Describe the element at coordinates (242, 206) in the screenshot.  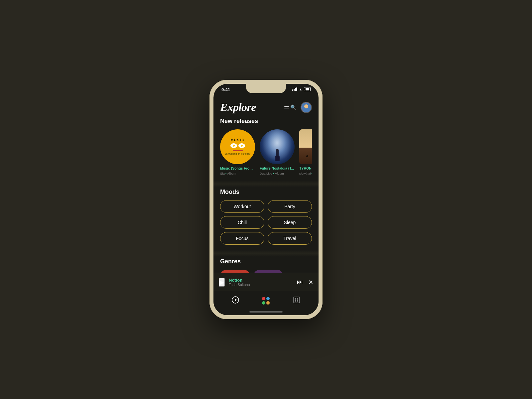
I see `mood-workout: Workout` at that location.